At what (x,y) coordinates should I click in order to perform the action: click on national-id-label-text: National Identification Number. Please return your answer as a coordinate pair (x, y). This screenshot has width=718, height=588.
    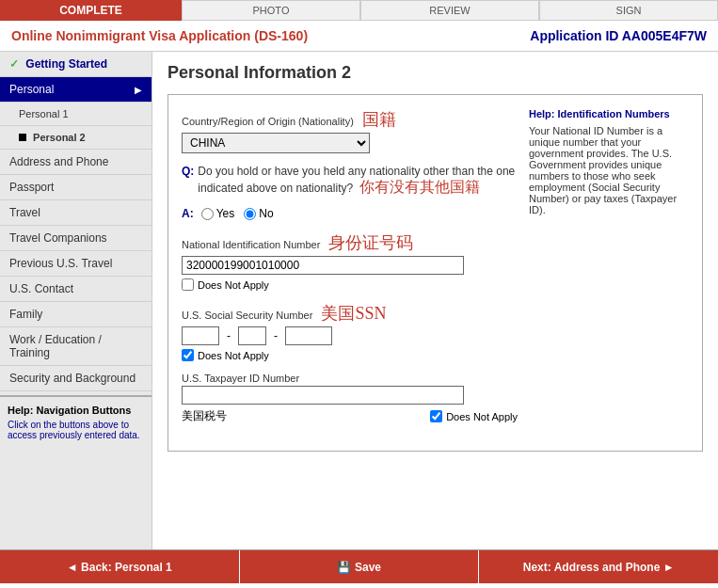
    Looking at the image, I should click on (250, 245).